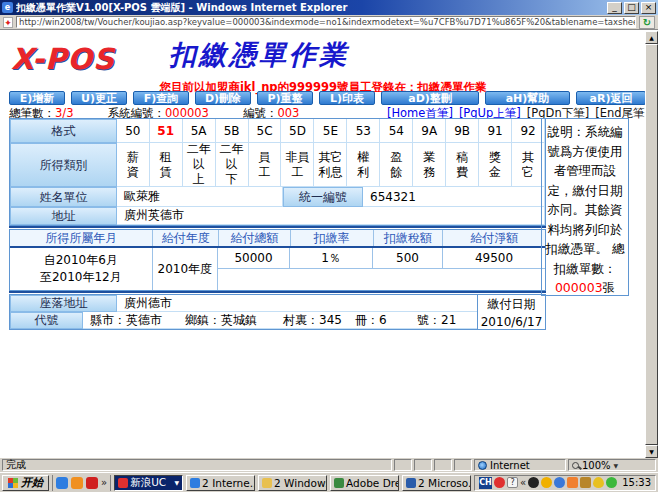 The image size is (658, 492). What do you see at coordinates (454, 197) in the screenshot?
I see `uniform-no-value: 654321` at bounding box center [454, 197].